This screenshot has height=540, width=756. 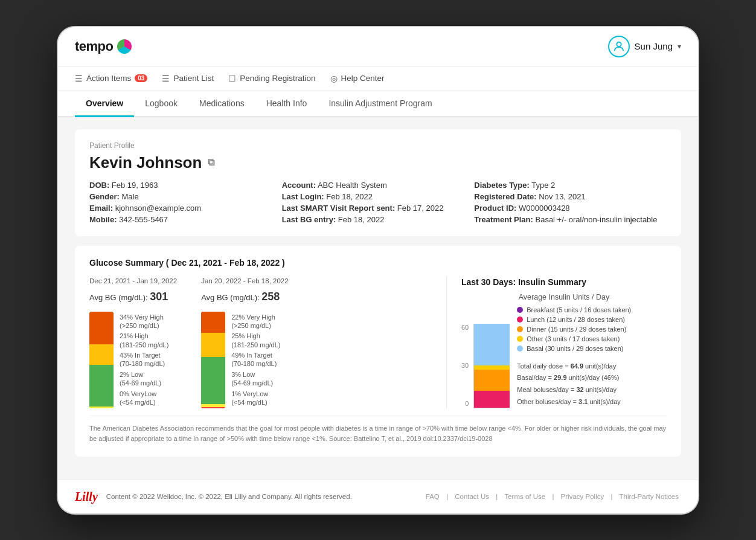 I want to click on tab-medications: Medications, so click(x=222, y=104).